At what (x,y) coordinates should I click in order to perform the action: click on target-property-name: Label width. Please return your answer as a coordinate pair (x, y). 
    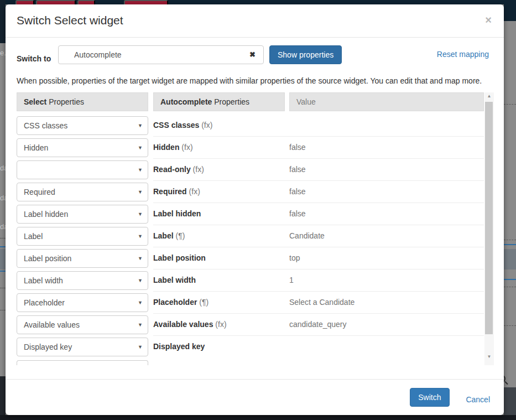
    Looking at the image, I should click on (221, 281).